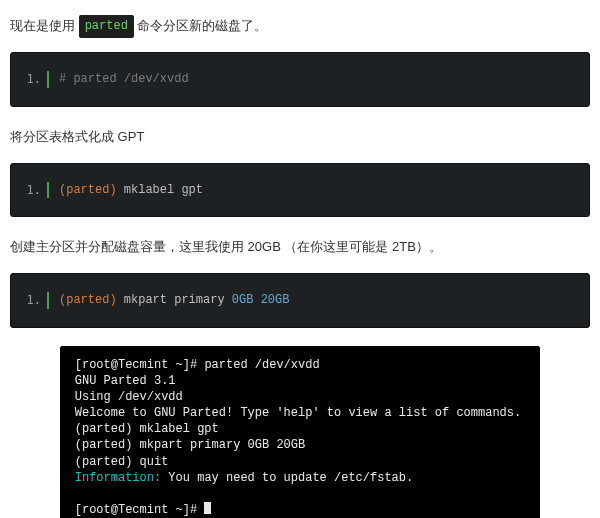  What do you see at coordinates (124, 79) in the screenshot?
I see `code-comment: # parted /dev/xvdd` at bounding box center [124, 79].